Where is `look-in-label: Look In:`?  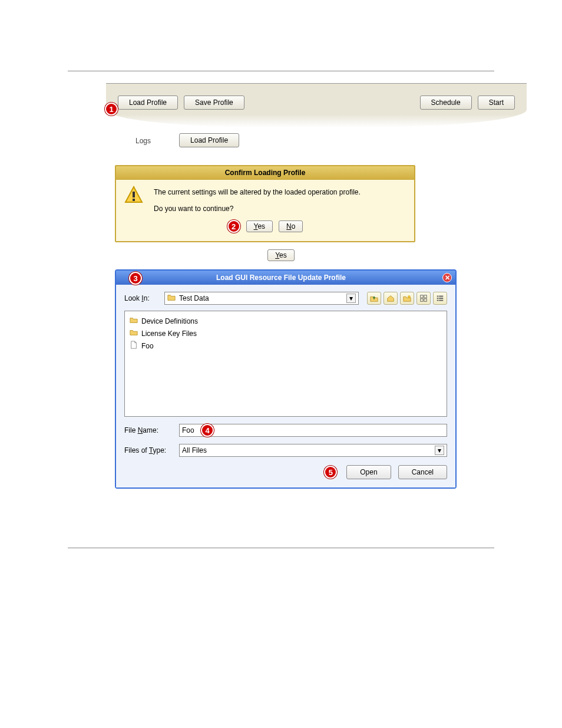 look-in-label: Look In: is located at coordinates (142, 298).